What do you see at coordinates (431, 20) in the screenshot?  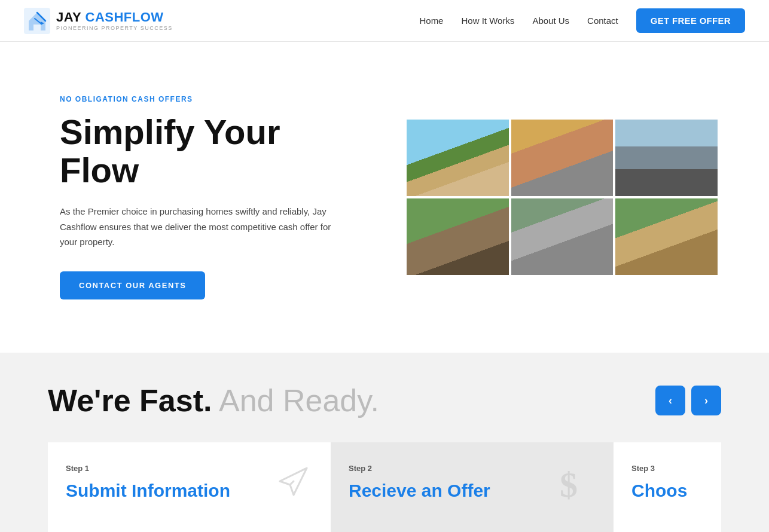 I see `nav-home: Home` at bounding box center [431, 20].